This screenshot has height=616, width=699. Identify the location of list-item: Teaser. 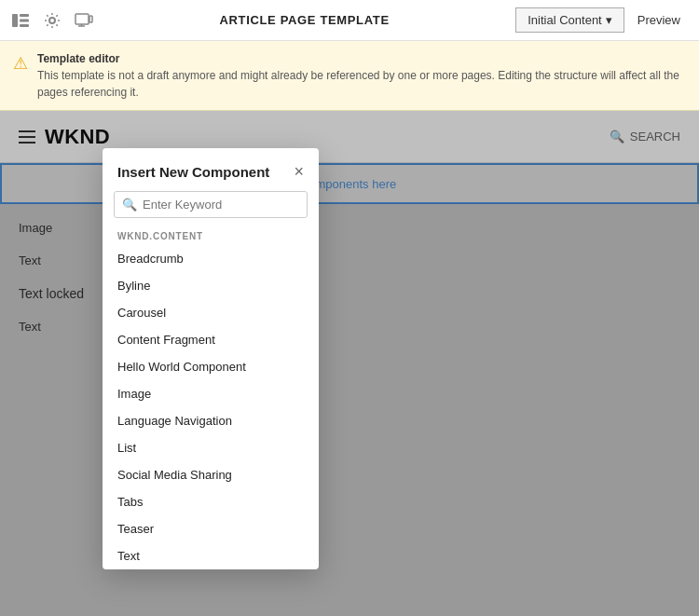
(211, 529).